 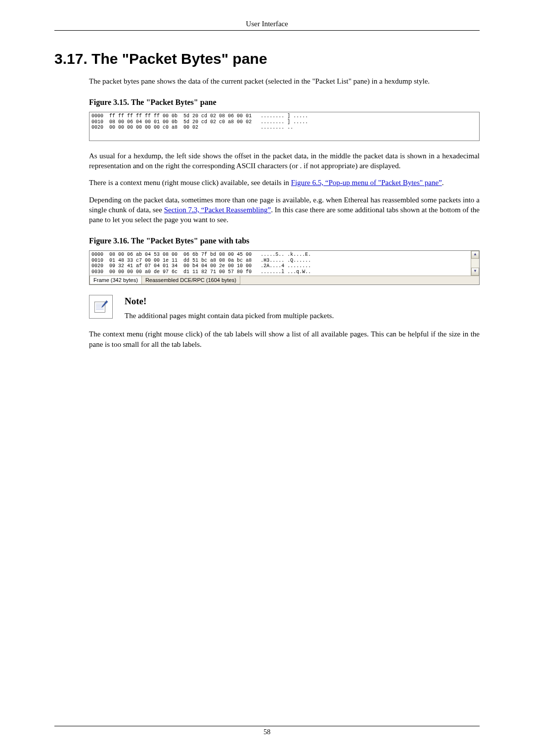 What do you see at coordinates (267, 731) in the screenshot?
I see `page-footer: 58` at bounding box center [267, 731].